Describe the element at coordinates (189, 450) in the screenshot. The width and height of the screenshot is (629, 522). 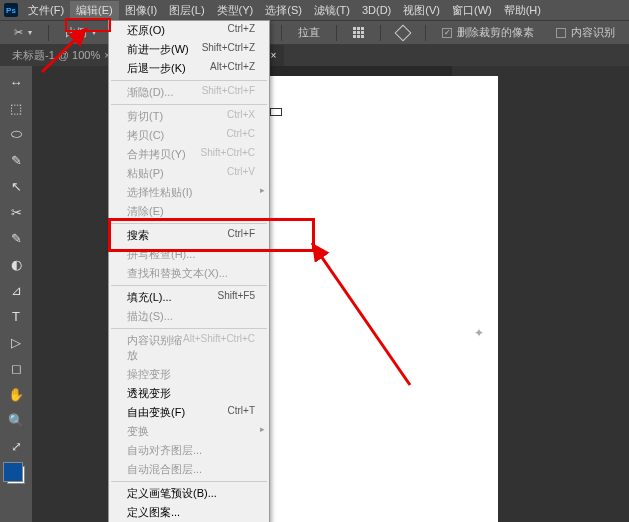
I see `menu-item: 自动对齐图层...` at that location.